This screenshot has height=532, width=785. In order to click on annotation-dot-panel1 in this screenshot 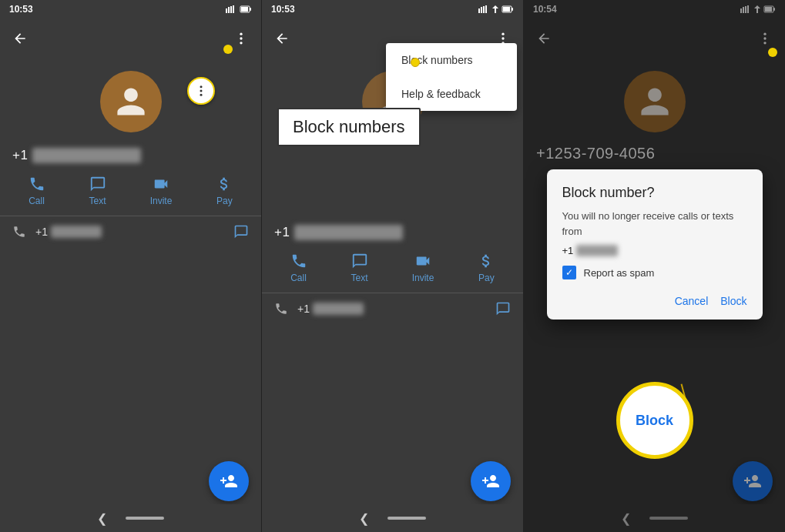, I will do `click(228, 49)`.